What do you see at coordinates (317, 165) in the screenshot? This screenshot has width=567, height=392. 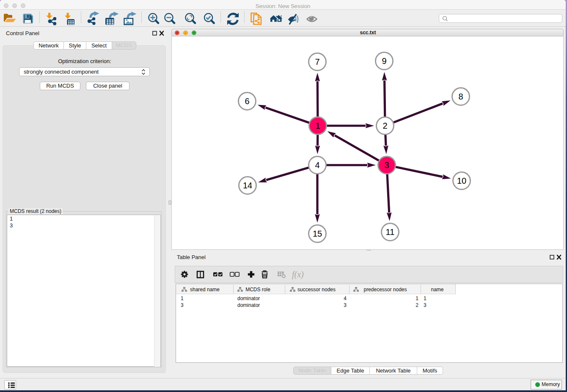 I see `svg-text: 4` at bounding box center [317, 165].